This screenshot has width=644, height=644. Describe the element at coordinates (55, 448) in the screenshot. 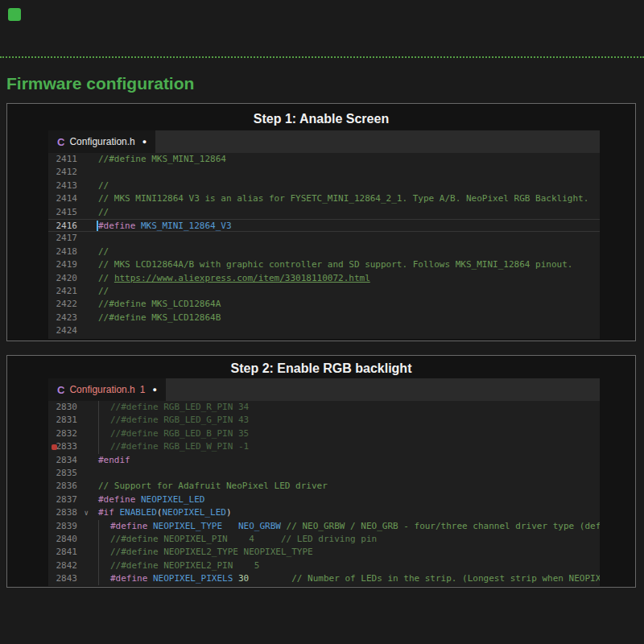

I see `breakpoint-icon` at that location.